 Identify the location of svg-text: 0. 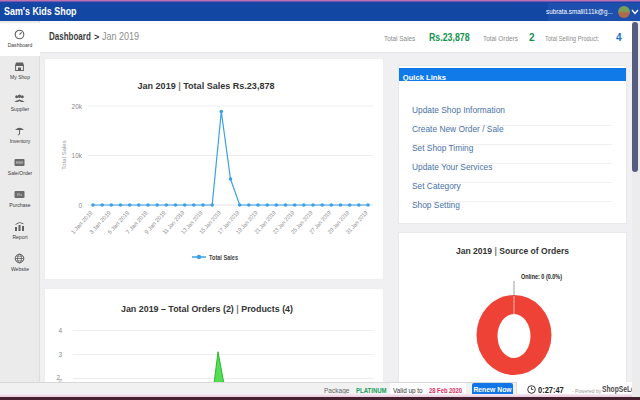
(80, 206).